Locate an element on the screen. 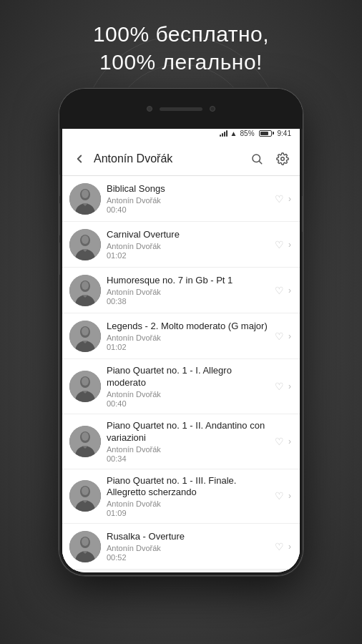 This screenshot has width=362, height=644. song-info: Humoresque no. 7 in Gb - Pt 1 Antonín Dv… is located at coordinates (187, 291).